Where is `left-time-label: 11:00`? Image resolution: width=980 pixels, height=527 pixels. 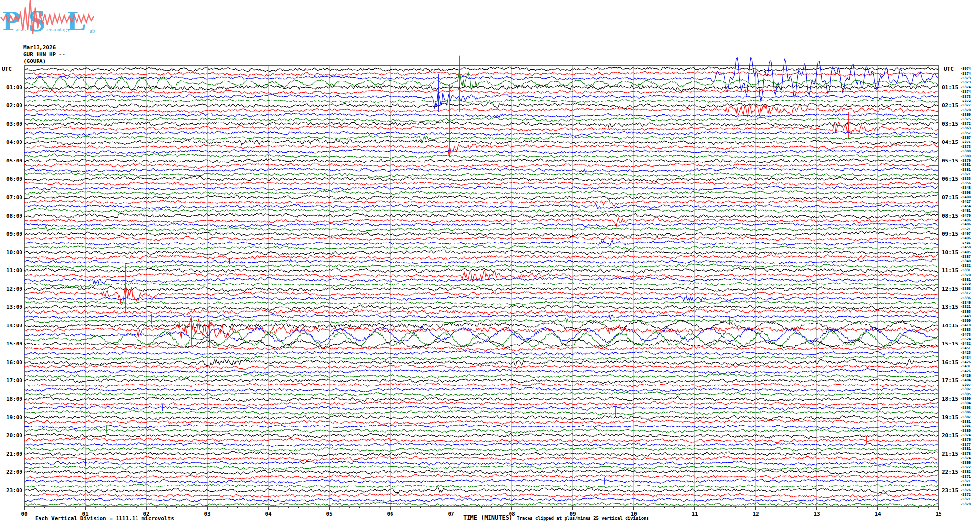
left-time-label: 11:00 is located at coordinates (11, 270).